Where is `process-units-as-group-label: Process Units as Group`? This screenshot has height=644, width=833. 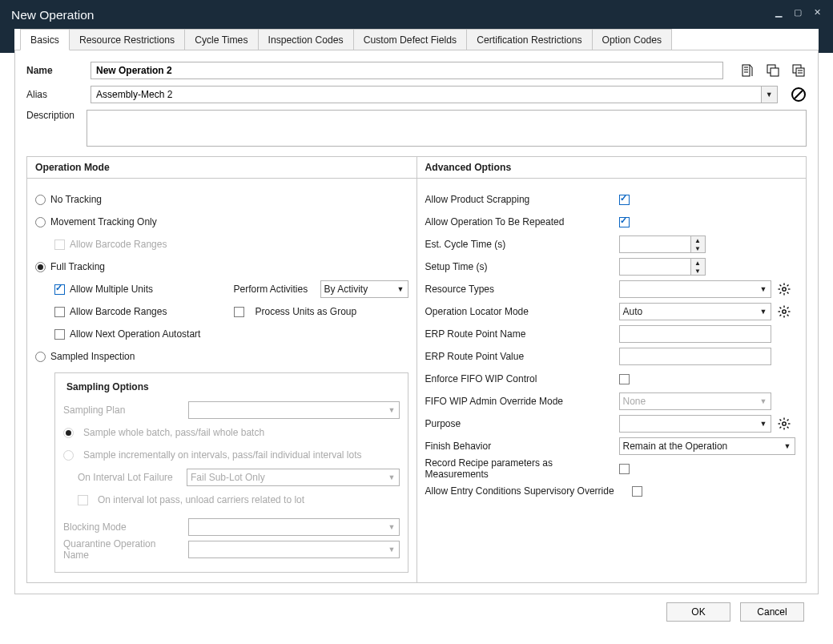
process-units-as-group-label: Process Units as Group is located at coordinates (306, 312).